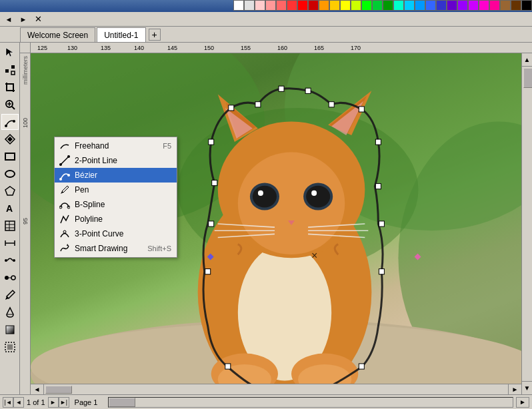 The image size is (532, 409). I want to click on table-tool-button, so click(10, 226).